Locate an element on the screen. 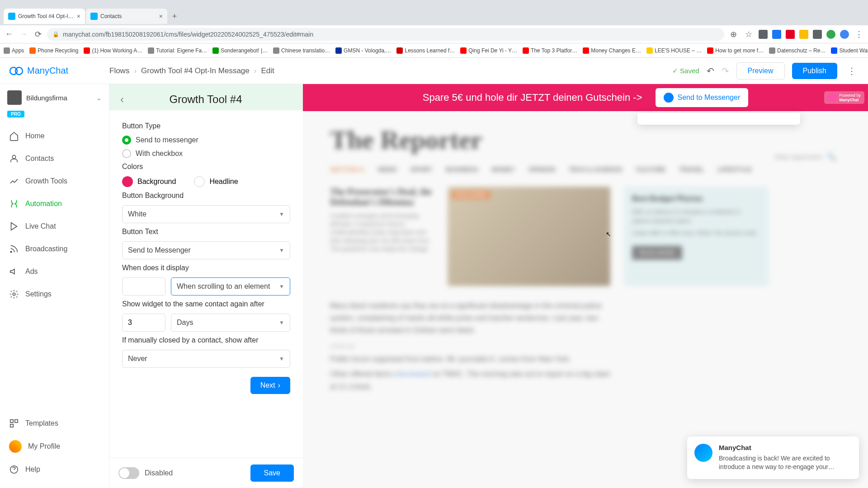  url-bar: 🔒 manychat.com/fb198150208192061/cms/fil… is located at coordinates (386, 34).